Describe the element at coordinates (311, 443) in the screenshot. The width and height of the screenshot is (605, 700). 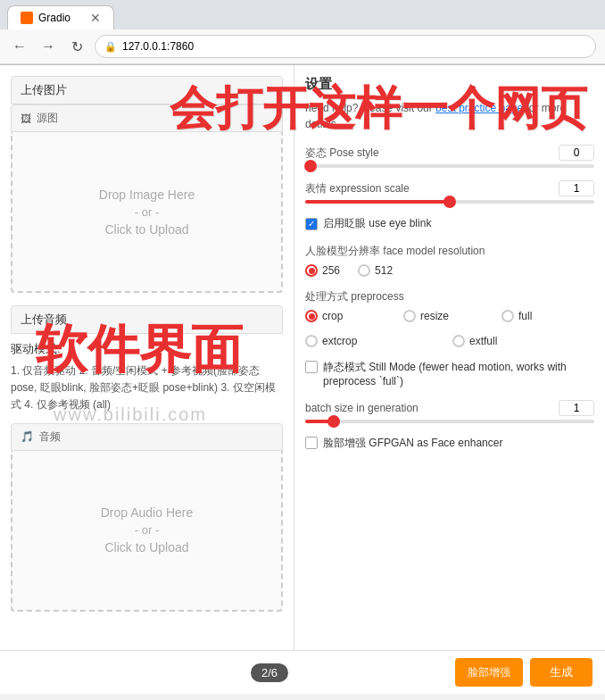
I see `gfpgan-checkbox` at that location.